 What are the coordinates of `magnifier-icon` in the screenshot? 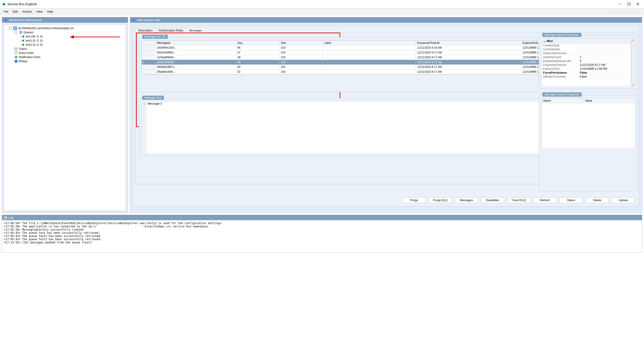 It's located at (164, 36).